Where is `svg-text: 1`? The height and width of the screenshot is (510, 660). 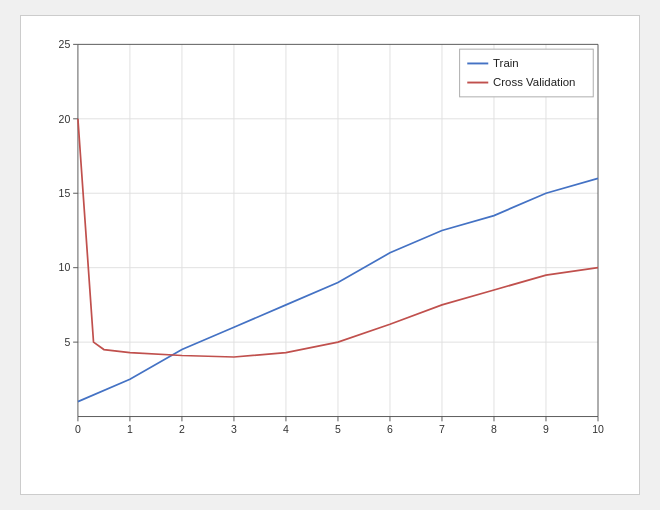 svg-text: 1 is located at coordinates (130, 430).